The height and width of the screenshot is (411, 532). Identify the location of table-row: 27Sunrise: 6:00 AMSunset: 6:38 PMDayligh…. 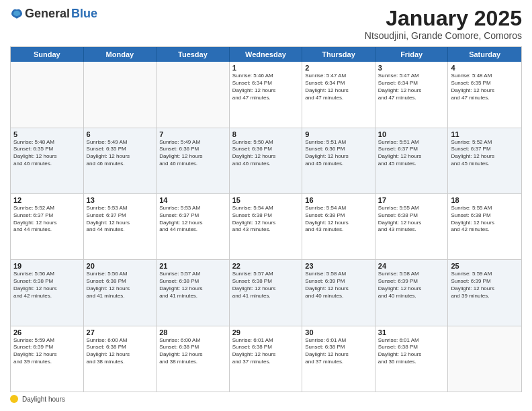
(121, 359).